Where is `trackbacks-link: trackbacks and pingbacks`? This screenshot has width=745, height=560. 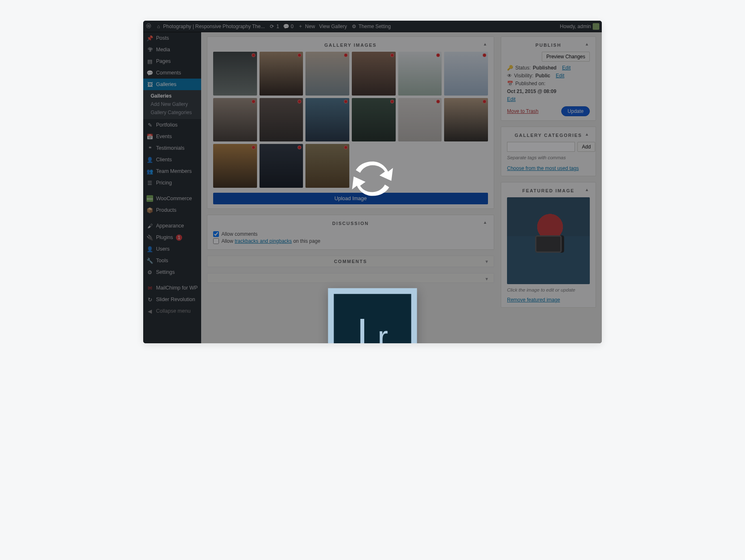 trackbacks-link: trackbacks and pingbacks is located at coordinates (263, 241).